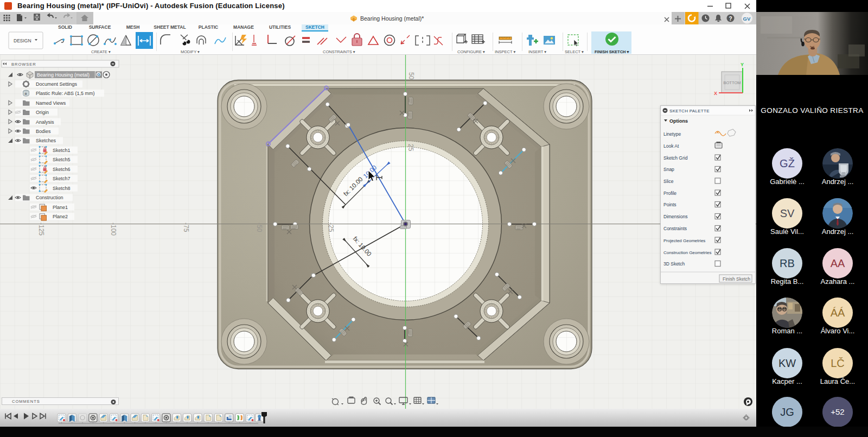 Image resolution: width=868 pixels, height=437 pixels. I want to click on svg-text: 3D Sketch, so click(674, 264).